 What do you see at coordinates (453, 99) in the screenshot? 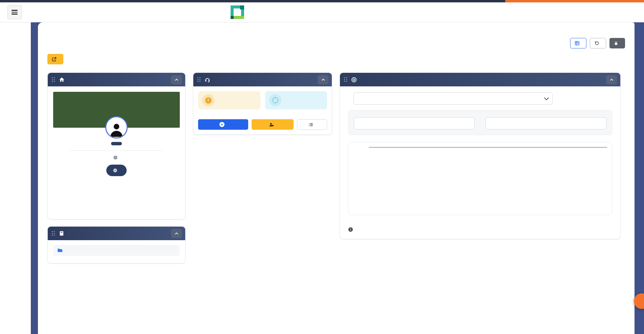
I see `program-select-wrap` at bounding box center [453, 99].